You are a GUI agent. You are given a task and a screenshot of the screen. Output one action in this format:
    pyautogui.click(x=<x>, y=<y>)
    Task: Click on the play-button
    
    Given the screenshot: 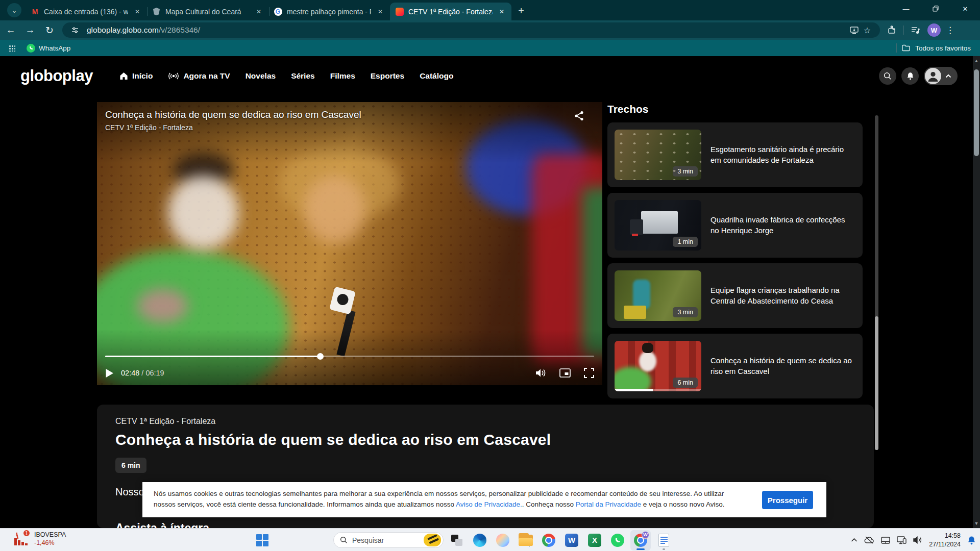 What is the action you would take?
    pyautogui.click(x=109, y=373)
    